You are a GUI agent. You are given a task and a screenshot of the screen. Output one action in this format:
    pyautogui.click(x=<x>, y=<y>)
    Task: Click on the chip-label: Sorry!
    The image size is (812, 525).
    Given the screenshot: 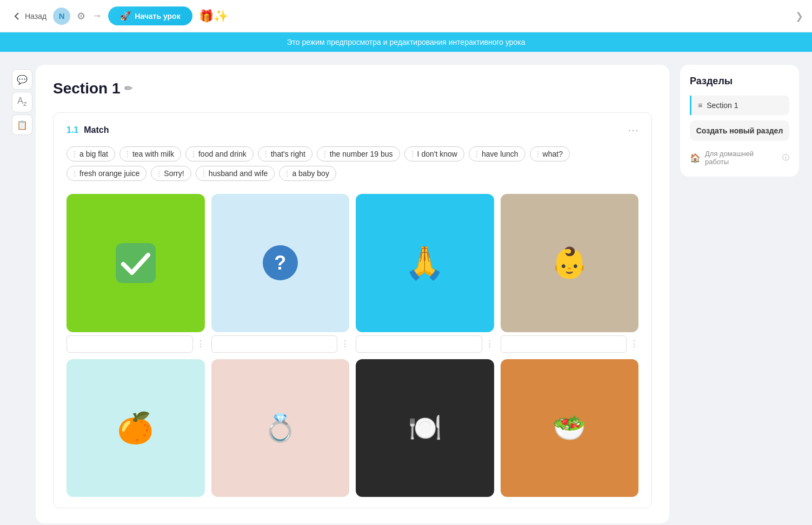 What is the action you would take?
    pyautogui.click(x=174, y=173)
    